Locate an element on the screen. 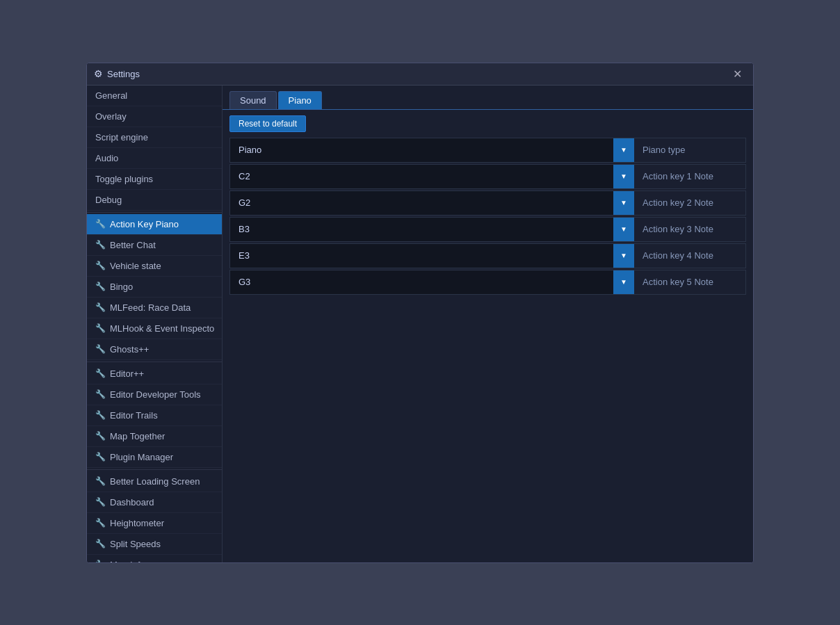  sidebar-item-label: Ghosts++ is located at coordinates (129, 349).